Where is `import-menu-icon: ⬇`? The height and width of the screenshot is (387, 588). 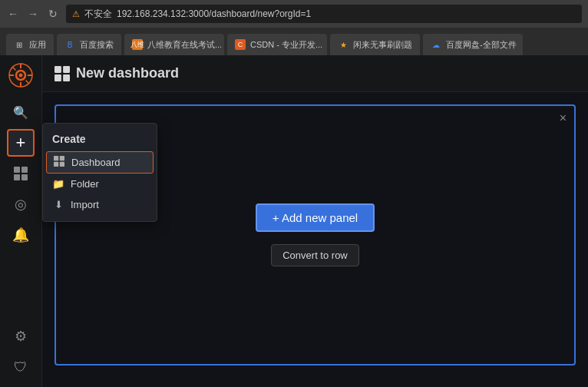
import-menu-icon: ⬇ is located at coordinates (58, 204).